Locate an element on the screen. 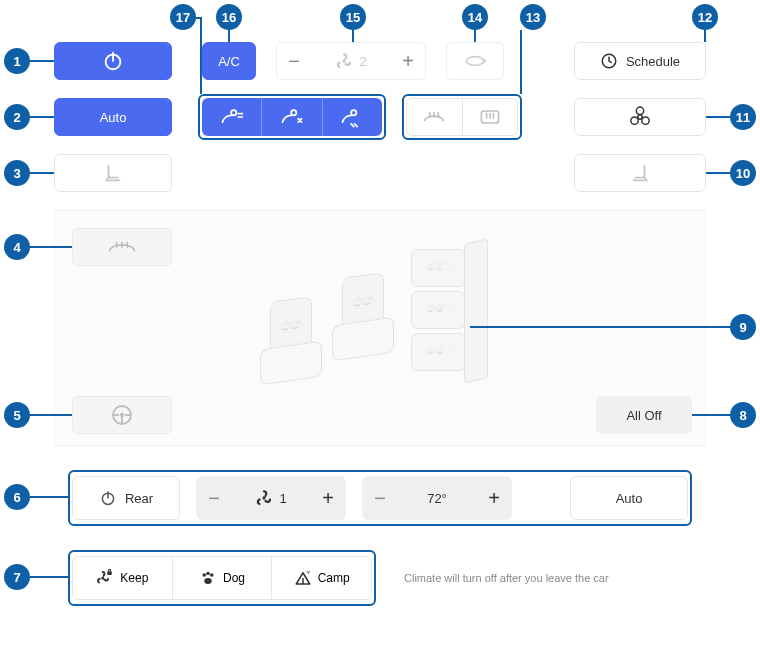 This screenshot has width=760, height=648. schedule-button: Schedule is located at coordinates (640, 61).